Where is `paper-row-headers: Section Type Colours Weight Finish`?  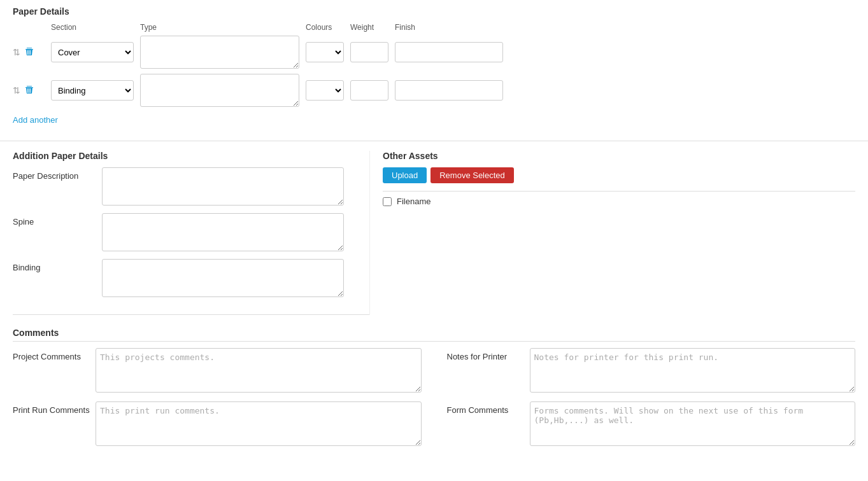 paper-row-headers: Section Type Colours Weight Finish is located at coordinates (453, 28).